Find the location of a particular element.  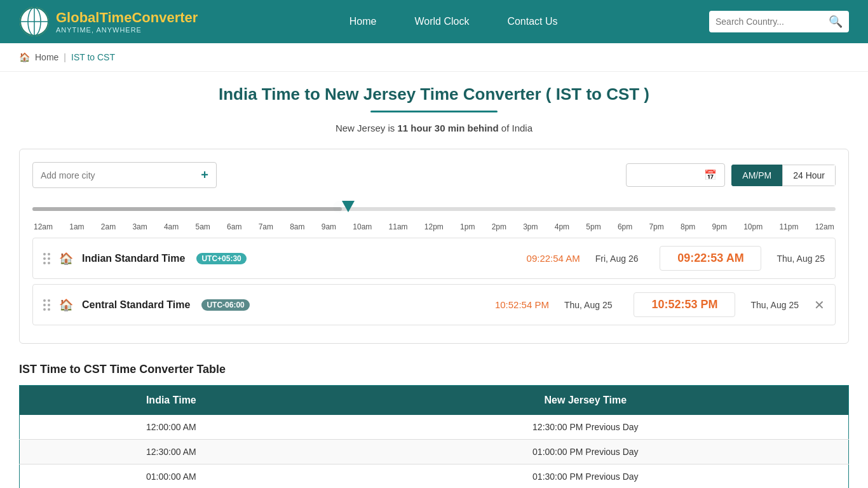

time-row-ist: 🏠 Indian Standard Time UTC+05:30 09:22:5… is located at coordinates (434, 258).